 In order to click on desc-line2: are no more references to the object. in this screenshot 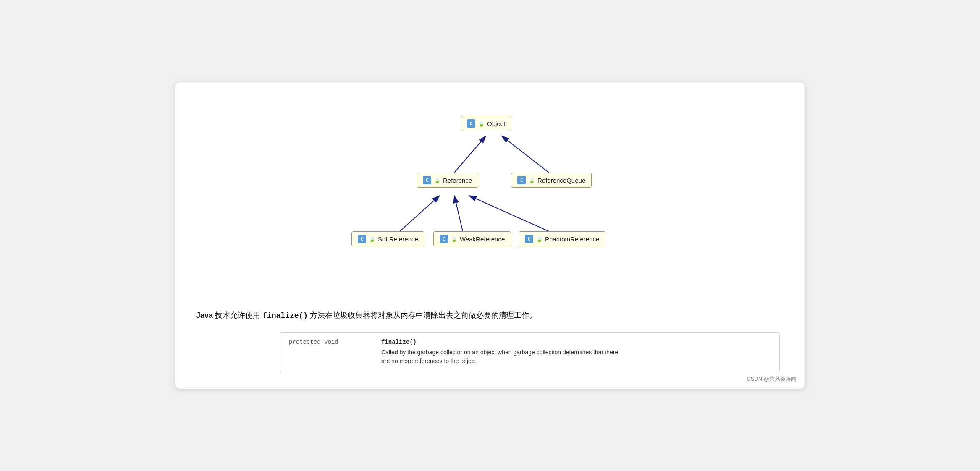, I will do `click(430, 361)`.